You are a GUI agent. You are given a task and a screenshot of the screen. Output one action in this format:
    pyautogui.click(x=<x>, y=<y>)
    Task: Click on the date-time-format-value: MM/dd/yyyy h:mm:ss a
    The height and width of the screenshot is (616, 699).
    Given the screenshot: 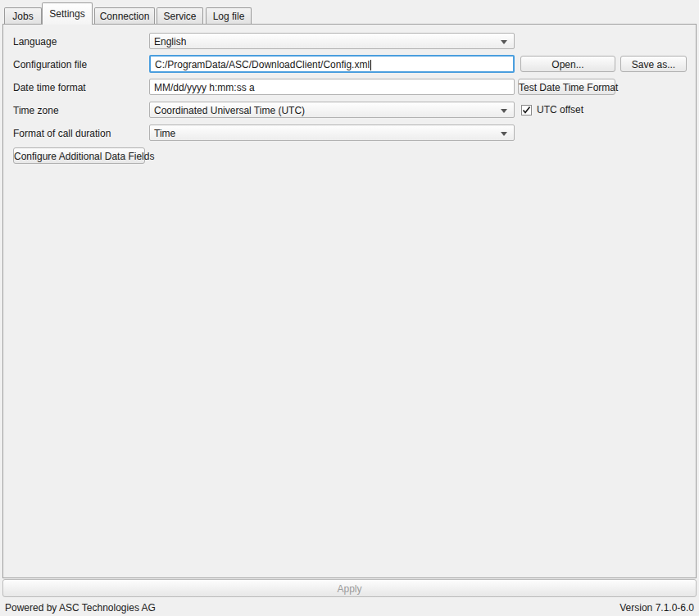 What is the action you would take?
    pyautogui.click(x=205, y=88)
    